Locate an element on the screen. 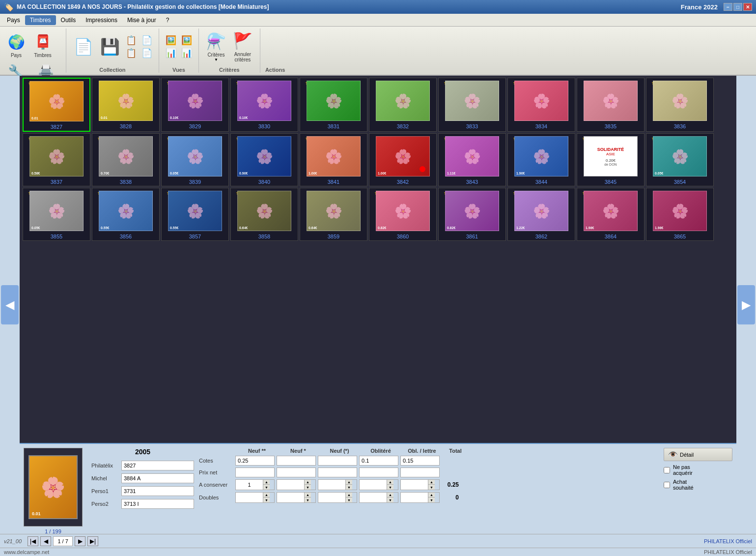  cotes-neufp is located at coordinates (337, 461).